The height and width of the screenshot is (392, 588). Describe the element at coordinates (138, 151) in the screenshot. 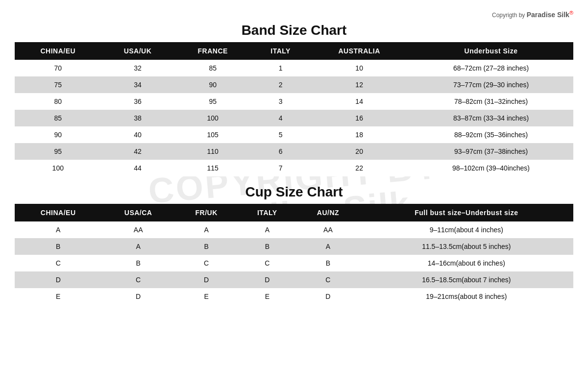

I see `table-cell: 42` at that location.